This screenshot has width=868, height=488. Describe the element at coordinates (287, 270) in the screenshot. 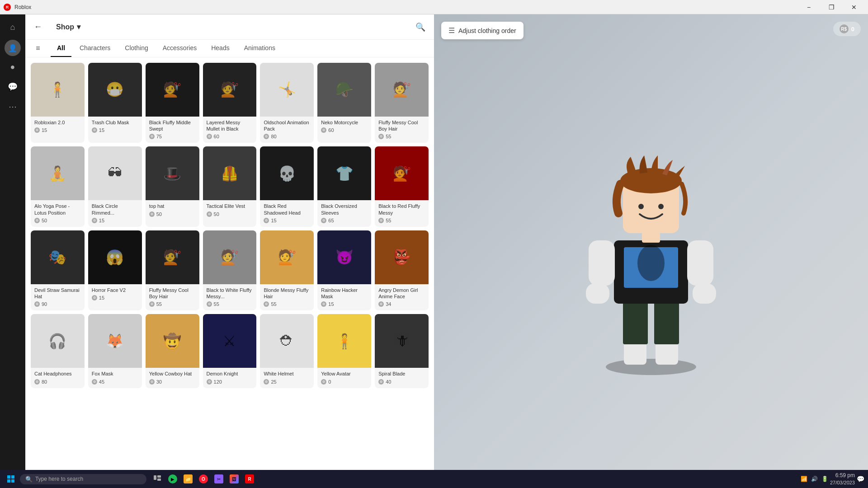

I see `item-card: 💇Blonde Messy Fluffy Hair⊙55` at that location.